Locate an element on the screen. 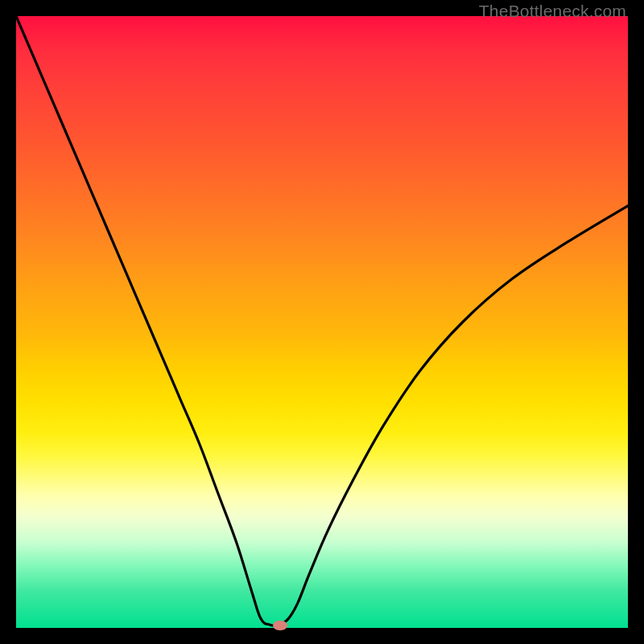  optimal-point-marker is located at coordinates (280, 625).